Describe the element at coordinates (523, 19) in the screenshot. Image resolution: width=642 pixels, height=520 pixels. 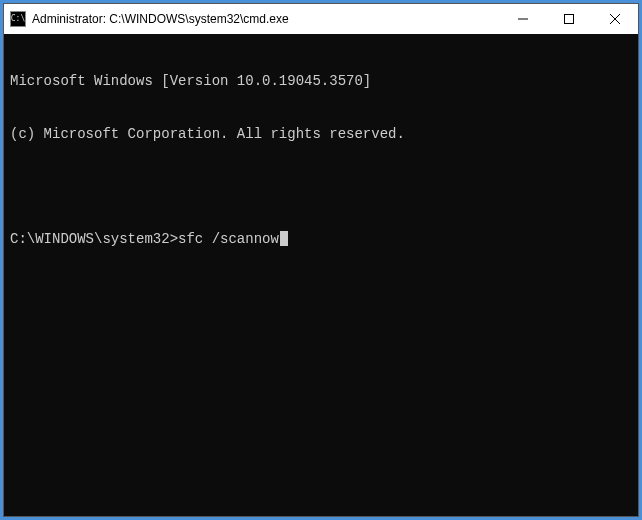
I see `minimize-icon` at that location.